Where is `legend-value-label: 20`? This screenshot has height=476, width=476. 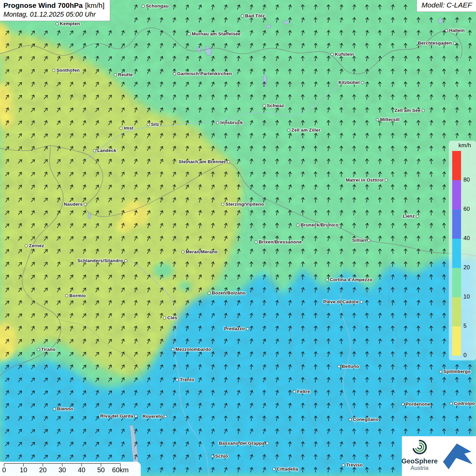 legend-value-label: 20 is located at coordinates (466, 268).